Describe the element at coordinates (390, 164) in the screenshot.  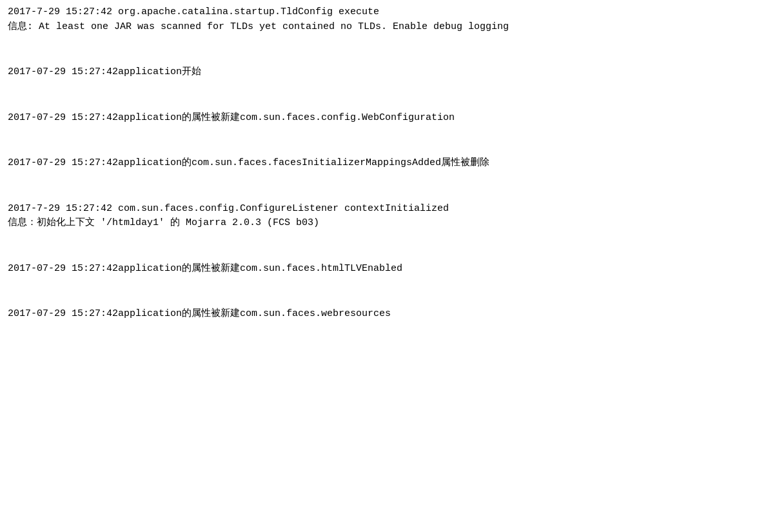
I see `log-entry-4: 2017-07-29 15:27:42application的com.sun.f…` at that location.